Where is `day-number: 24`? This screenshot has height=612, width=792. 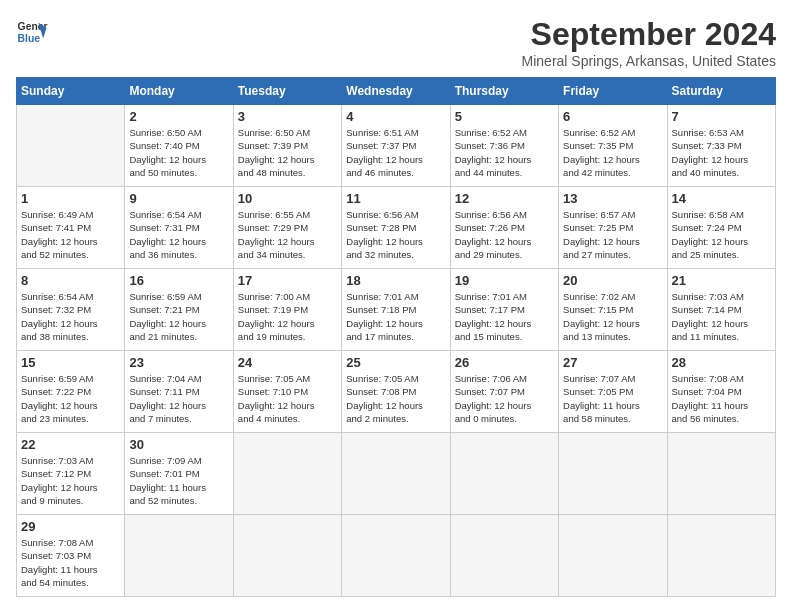
day-number: 24 is located at coordinates (288, 362).